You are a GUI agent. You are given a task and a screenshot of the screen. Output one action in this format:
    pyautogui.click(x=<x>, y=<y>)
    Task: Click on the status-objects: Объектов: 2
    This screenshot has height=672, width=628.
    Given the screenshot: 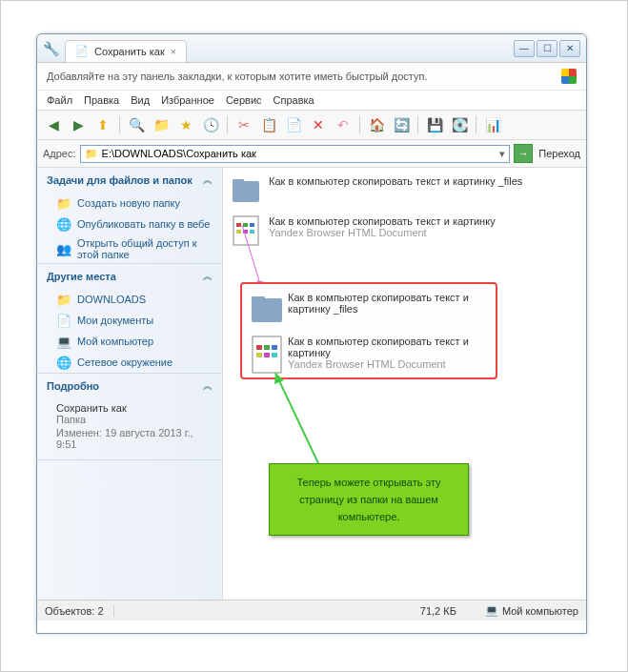 What is the action you would take?
    pyautogui.click(x=80, y=611)
    